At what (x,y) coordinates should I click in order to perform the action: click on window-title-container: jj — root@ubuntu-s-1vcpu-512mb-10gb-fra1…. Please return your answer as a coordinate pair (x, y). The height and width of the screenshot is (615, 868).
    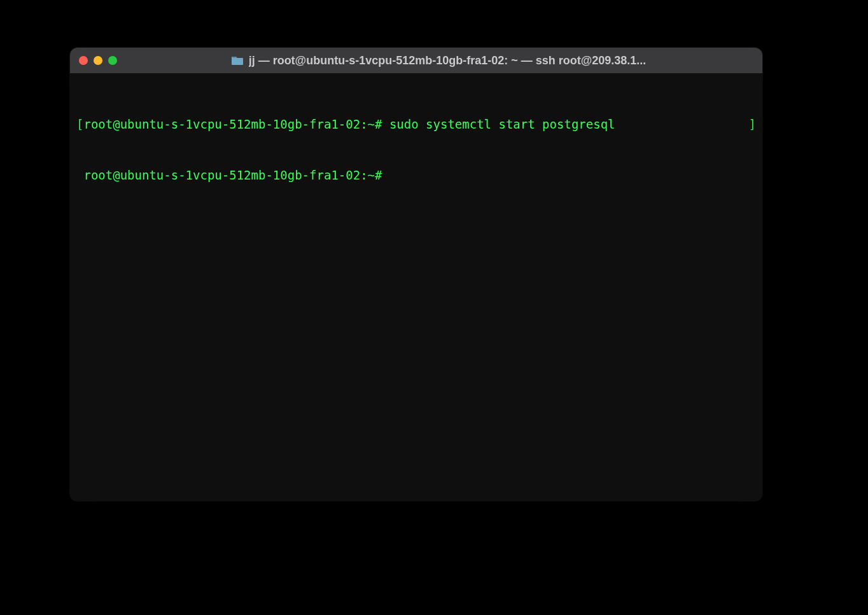
    Looking at the image, I should click on (438, 61).